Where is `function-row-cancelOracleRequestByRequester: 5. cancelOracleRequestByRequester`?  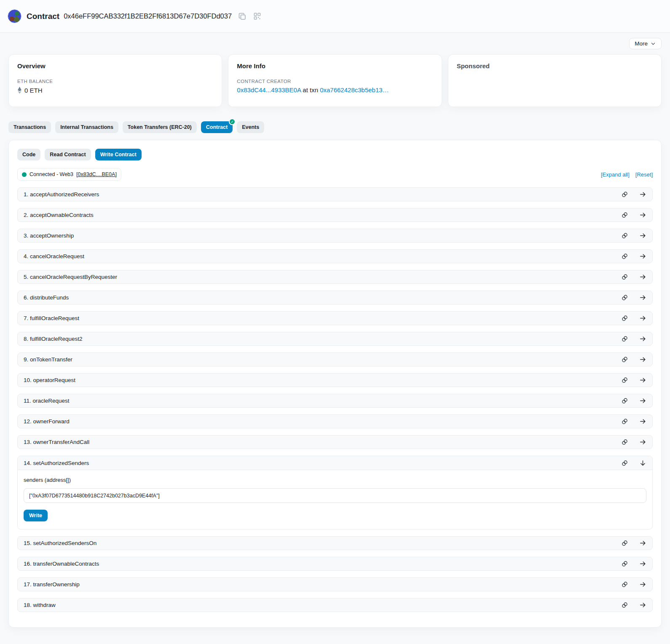 function-row-cancelOracleRequestByRequester: 5. cancelOracleRequestByRequester is located at coordinates (335, 277).